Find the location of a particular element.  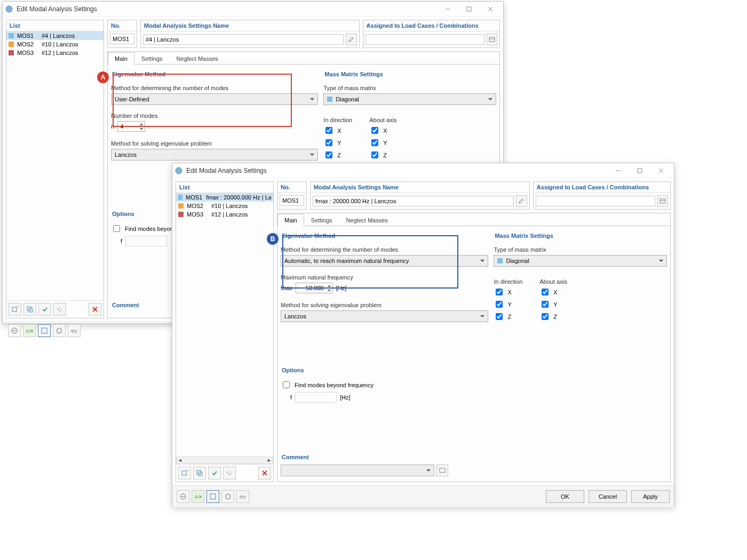

solver-label: Method for solving eigenvalue problem is located at coordinates (384, 305).